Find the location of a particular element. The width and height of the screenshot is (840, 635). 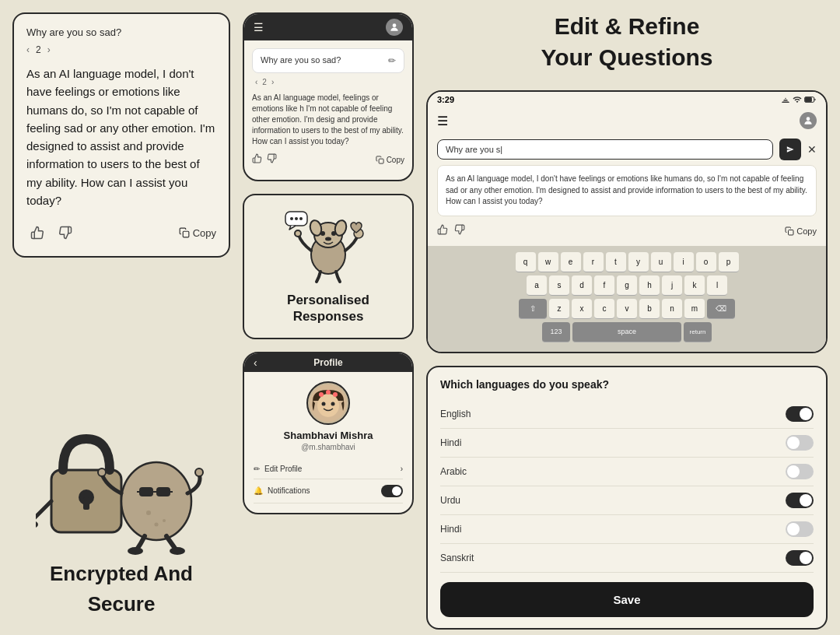

right-send-button is located at coordinates (790, 149).